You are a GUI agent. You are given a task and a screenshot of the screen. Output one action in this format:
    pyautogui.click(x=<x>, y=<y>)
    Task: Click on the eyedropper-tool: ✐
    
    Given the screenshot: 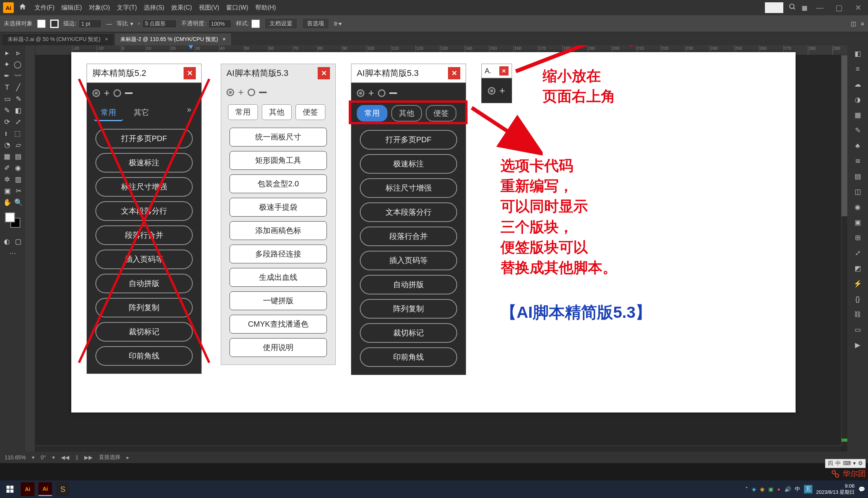 What is the action you would take?
    pyautogui.click(x=7, y=168)
    